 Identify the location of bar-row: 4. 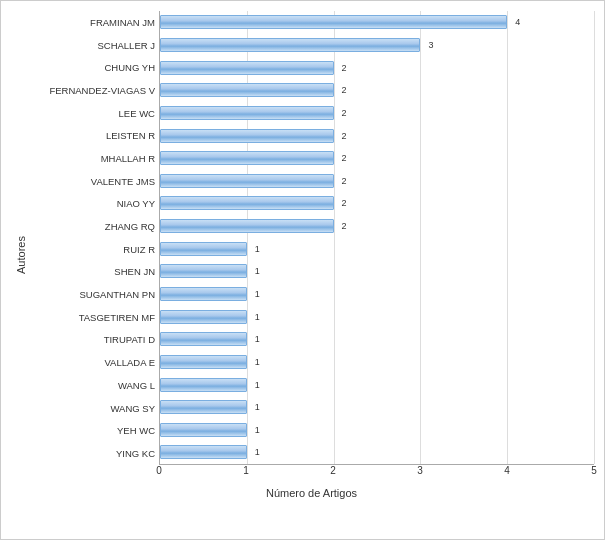
(377, 22).